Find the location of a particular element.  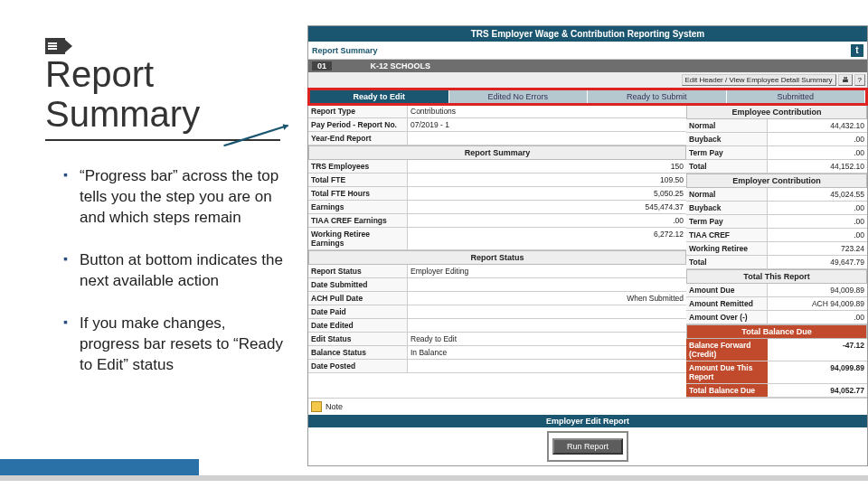

label: Normal is located at coordinates (727, 126).